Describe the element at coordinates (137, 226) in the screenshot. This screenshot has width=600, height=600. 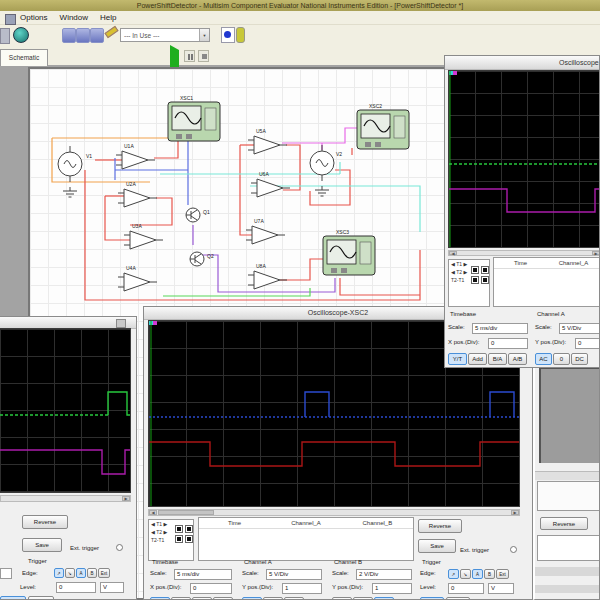
I see `label-u3: U3A` at that location.